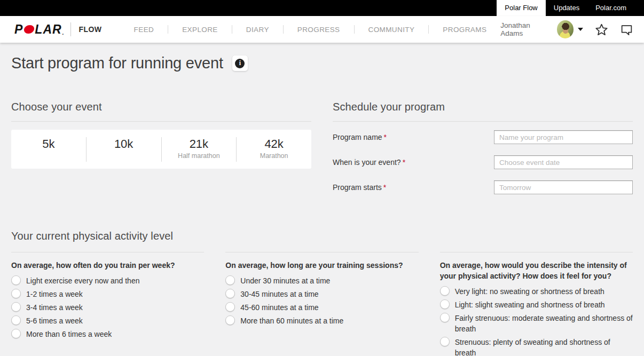  I want to click on radio-option-fairly-strenuous: Fairly strenuous: moderate sweating and …, so click(536, 323).